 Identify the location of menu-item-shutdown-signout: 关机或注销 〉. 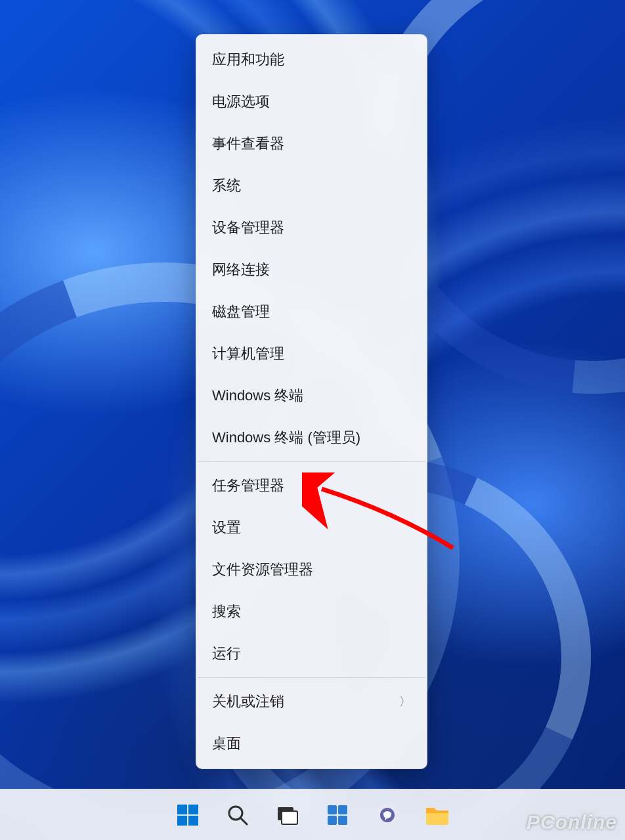
(311, 702).